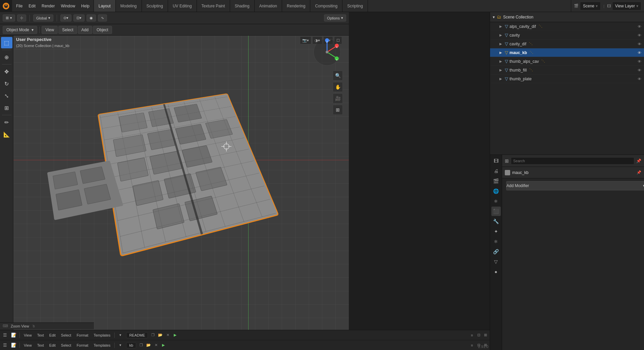 This screenshot has width=644, height=350. What do you see at coordinates (48, 6) in the screenshot?
I see `menu-render: Render` at bounding box center [48, 6].